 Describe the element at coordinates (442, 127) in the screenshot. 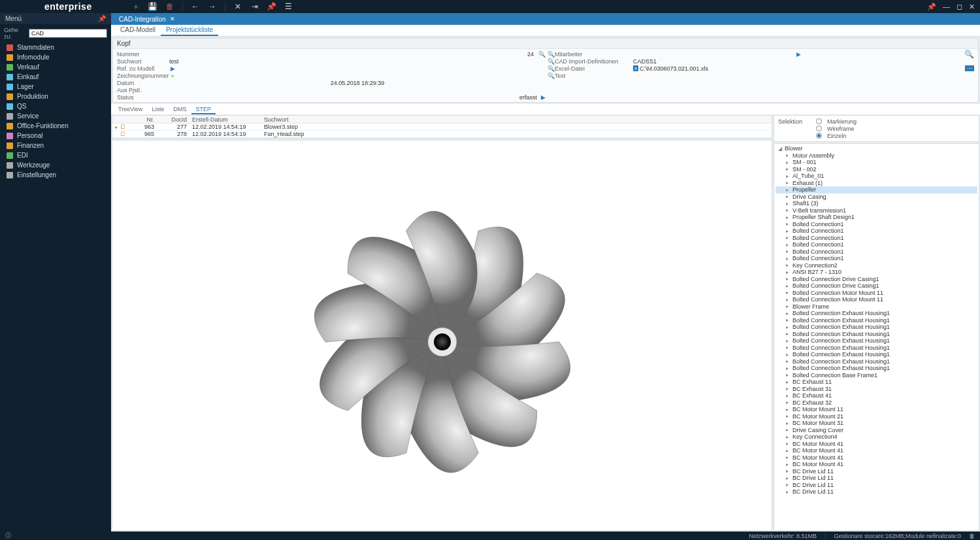

I see `table-row: ▸ 🗋 963 277 12.02.2019 14:54:19 Blower3.…` at that location.